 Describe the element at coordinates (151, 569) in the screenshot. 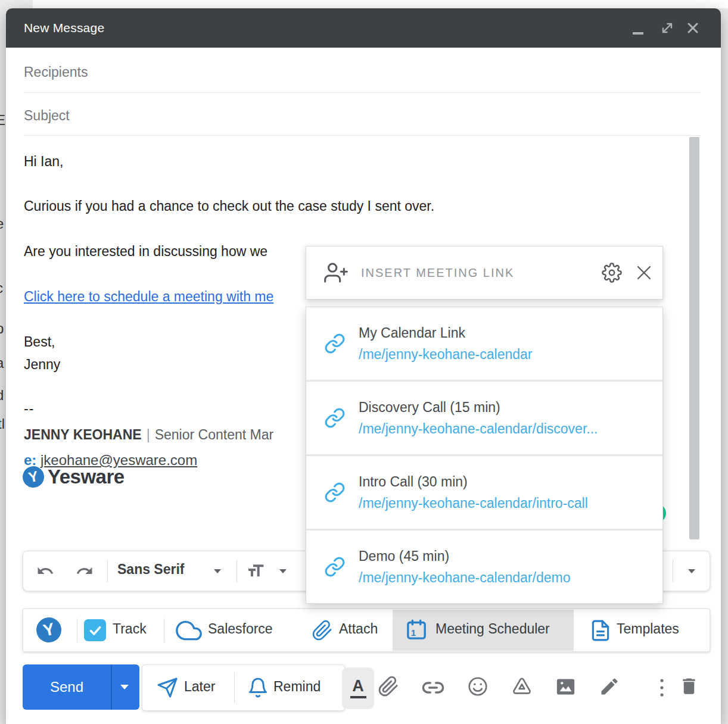

I see `font-family-select: Sans Serif` at that location.